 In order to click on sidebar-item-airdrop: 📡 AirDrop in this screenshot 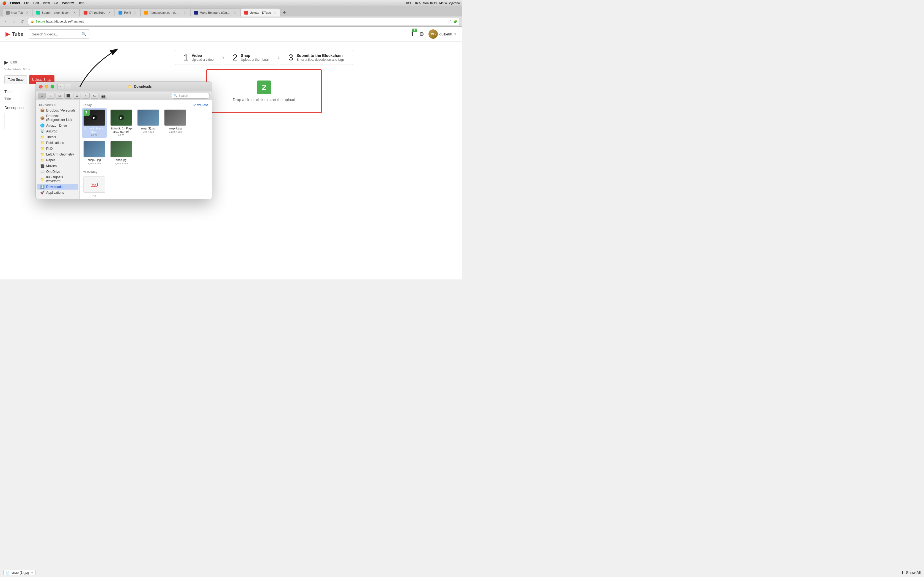, I will do `click(58, 131)`.